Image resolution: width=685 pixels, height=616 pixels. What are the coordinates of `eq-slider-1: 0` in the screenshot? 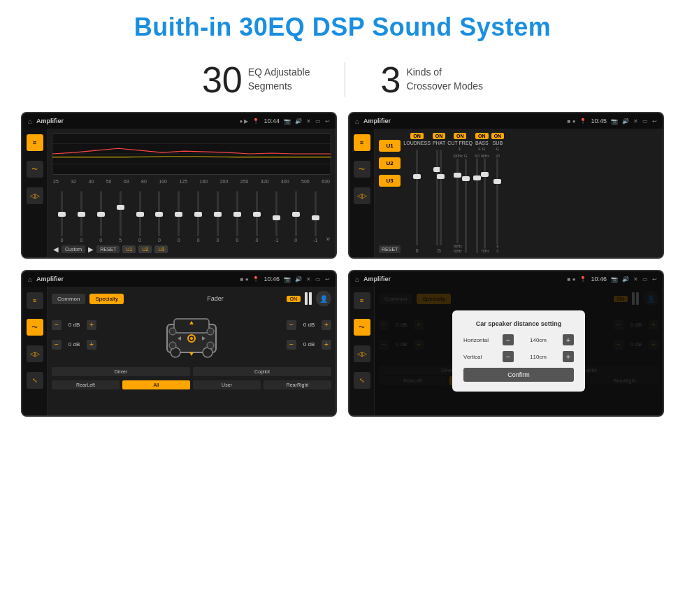 It's located at (62, 217).